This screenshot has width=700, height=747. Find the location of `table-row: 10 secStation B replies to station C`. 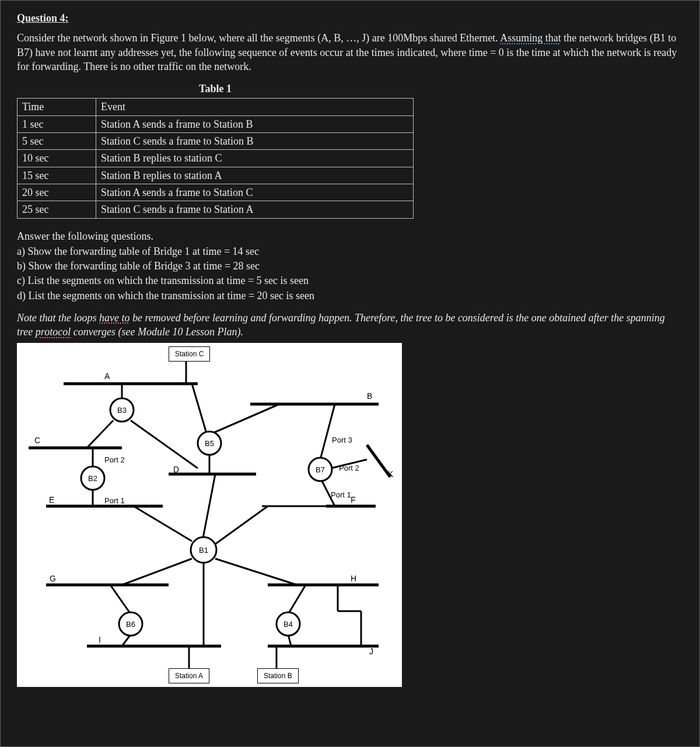

table-row: 10 secStation B replies to station C is located at coordinates (216, 159).